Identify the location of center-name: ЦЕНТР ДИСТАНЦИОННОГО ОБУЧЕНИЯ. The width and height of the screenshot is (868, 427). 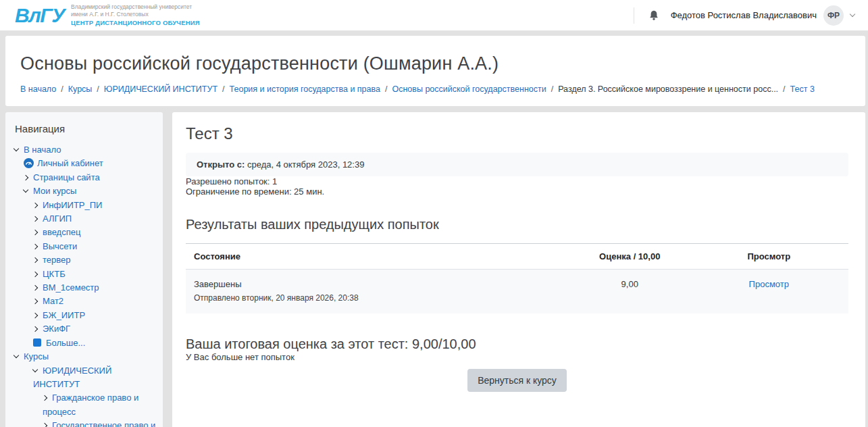
(135, 23).